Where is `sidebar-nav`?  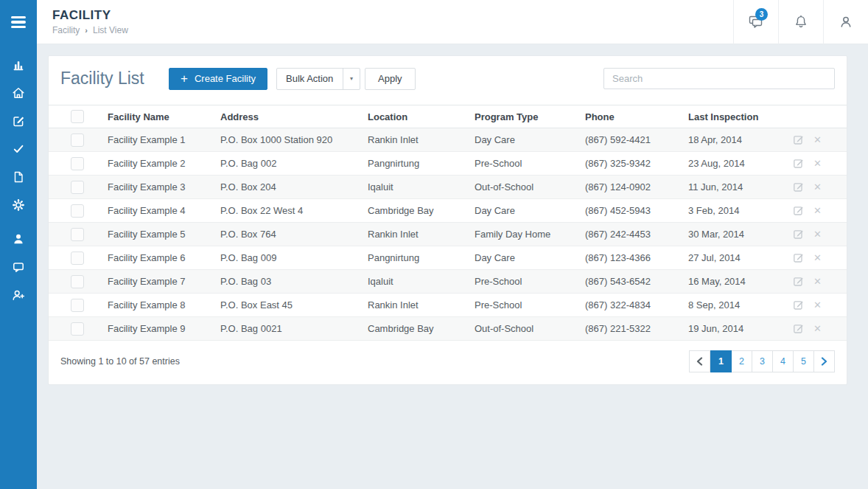 sidebar-nav is located at coordinates (18, 180).